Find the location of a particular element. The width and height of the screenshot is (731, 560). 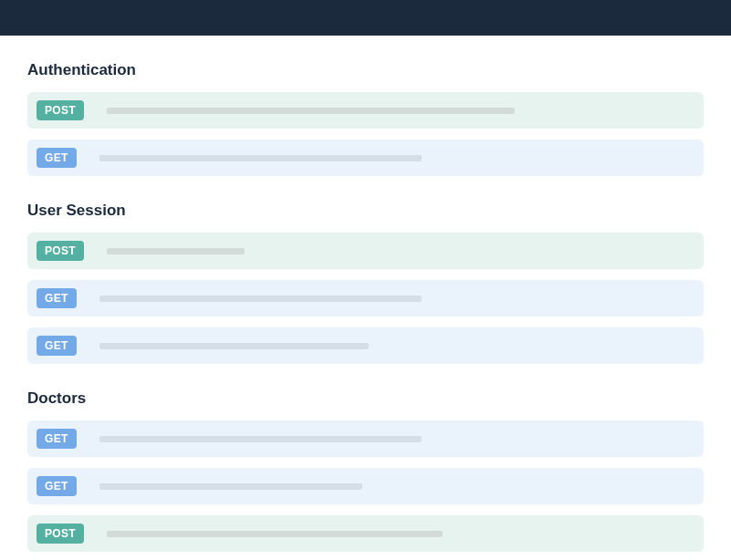

section-title: Authentication is located at coordinates (365, 70).